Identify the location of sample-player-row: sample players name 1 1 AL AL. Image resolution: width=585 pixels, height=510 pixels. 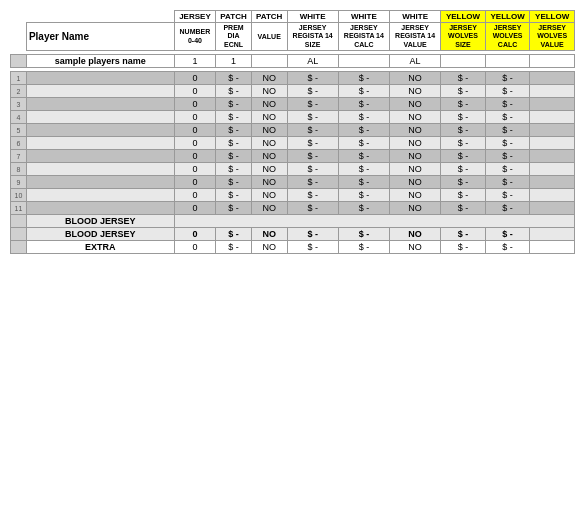
(293, 62).